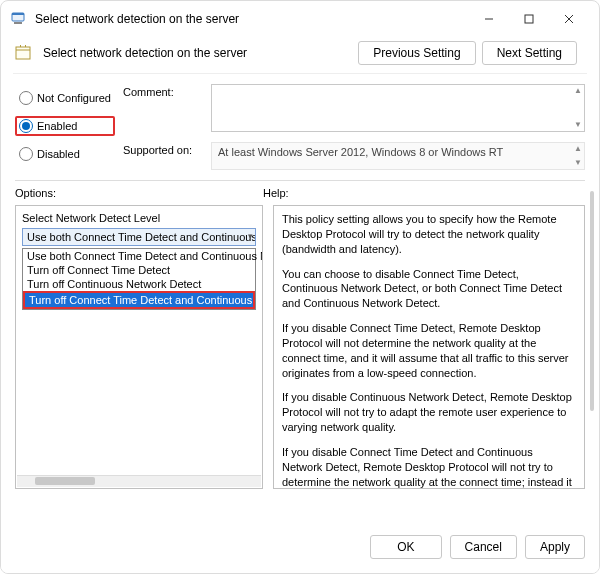 Image resolution: width=600 pixels, height=574 pixels. Describe the element at coordinates (529, 19) in the screenshot. I see `window-controls` at that location.